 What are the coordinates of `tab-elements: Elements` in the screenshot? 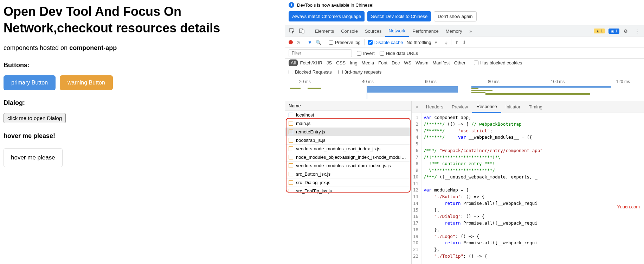 It's located at (324, 31).